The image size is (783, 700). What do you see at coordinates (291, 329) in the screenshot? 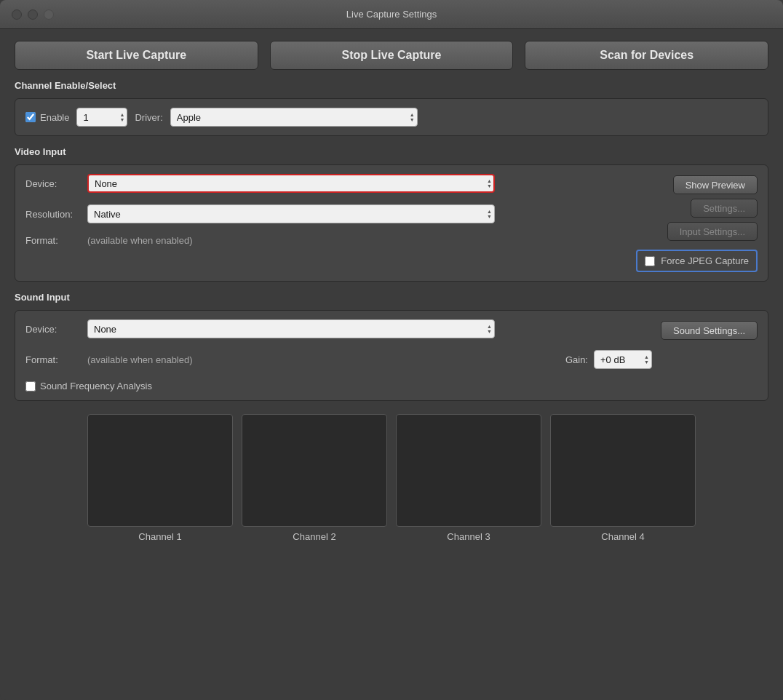
I see `sound-device-select-wrapper: None` at bounding box center [291, 329].